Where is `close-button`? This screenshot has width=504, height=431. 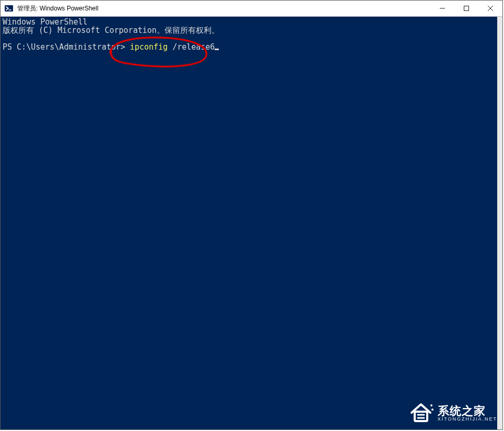
close-button is located at coordinates (490, 8).